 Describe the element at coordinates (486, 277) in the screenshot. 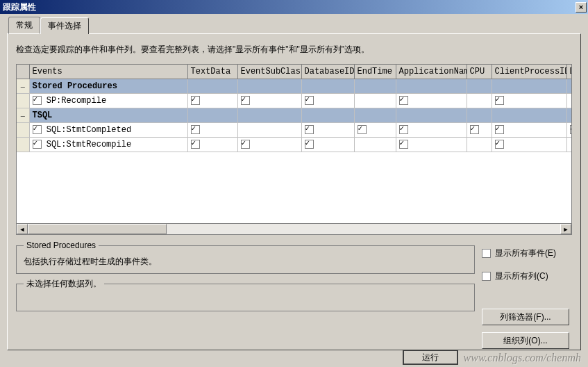

I see `show-all-columns-checkbox` at that location.